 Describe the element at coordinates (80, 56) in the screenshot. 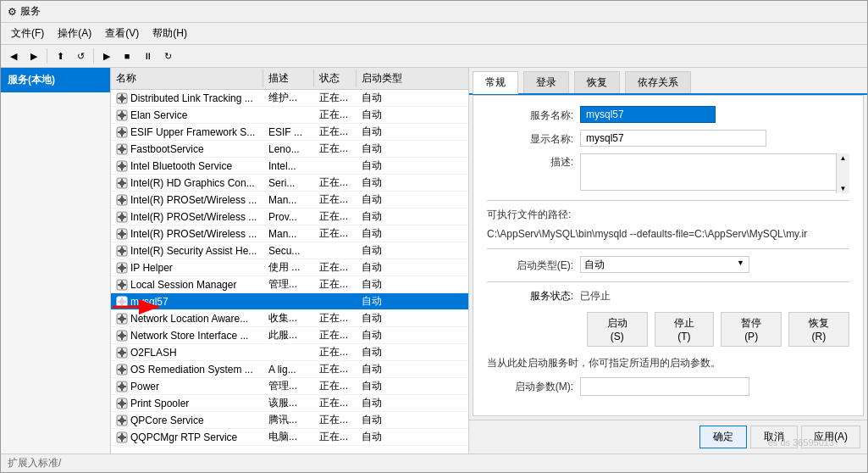

I see `toolbar-refresh: ↺` at that location.